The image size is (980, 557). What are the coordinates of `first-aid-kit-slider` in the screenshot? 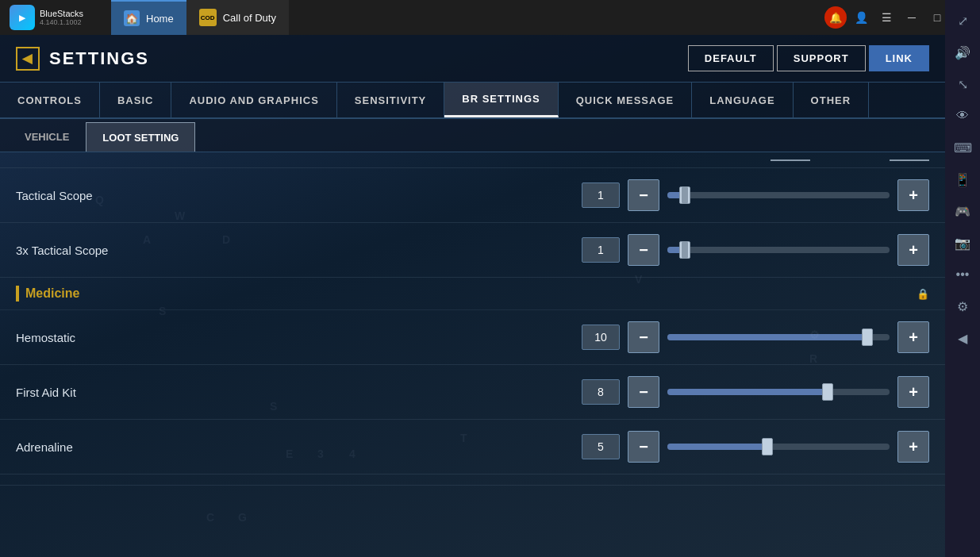 It's located at (778, 392).